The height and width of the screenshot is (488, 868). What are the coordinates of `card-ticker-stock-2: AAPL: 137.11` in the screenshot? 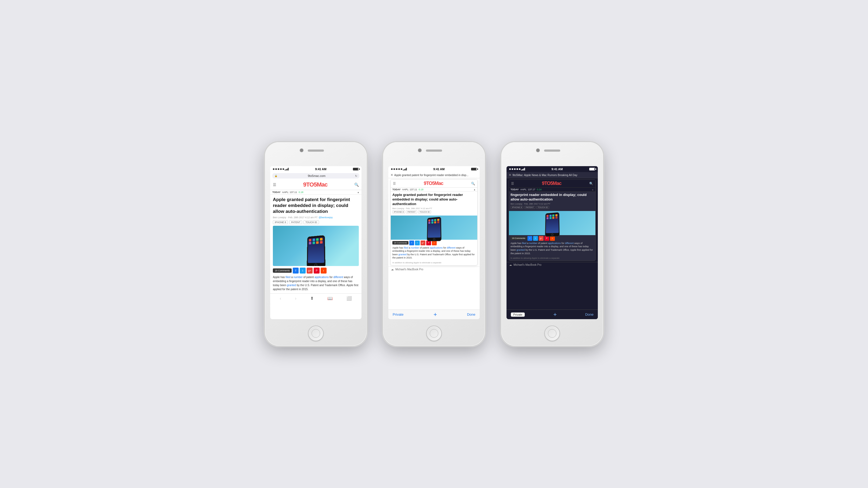 It's located at (410, 190).